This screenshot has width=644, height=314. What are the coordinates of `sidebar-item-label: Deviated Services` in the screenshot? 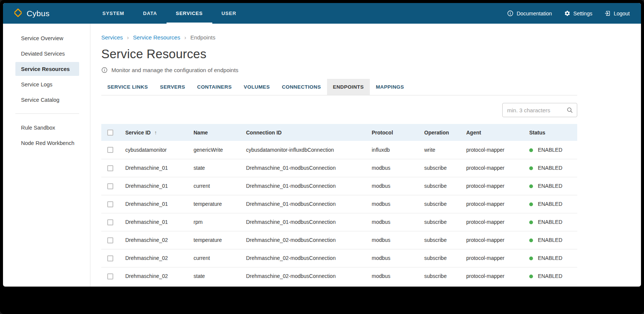 It's located at (43, 54).